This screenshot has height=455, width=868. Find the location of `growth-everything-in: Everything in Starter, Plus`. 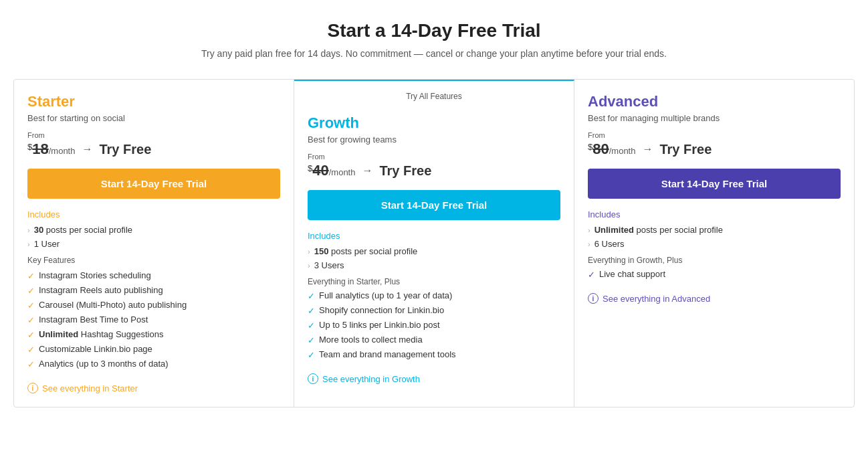

growth-everything-in: Everything in Starter, Plus is located at coordinates (434, 282).